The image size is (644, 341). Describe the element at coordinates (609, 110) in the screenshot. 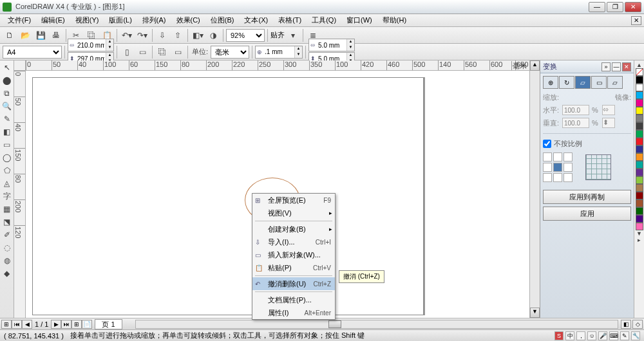

I see `mirror-h-icon: ⬄` at that location.